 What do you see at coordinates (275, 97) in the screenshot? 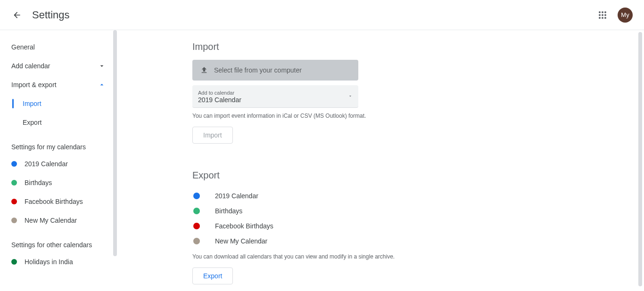
I see `add-to-calendar-dropdown: Add to calendar 2019 Calendar` at bounding box center [275, 97].